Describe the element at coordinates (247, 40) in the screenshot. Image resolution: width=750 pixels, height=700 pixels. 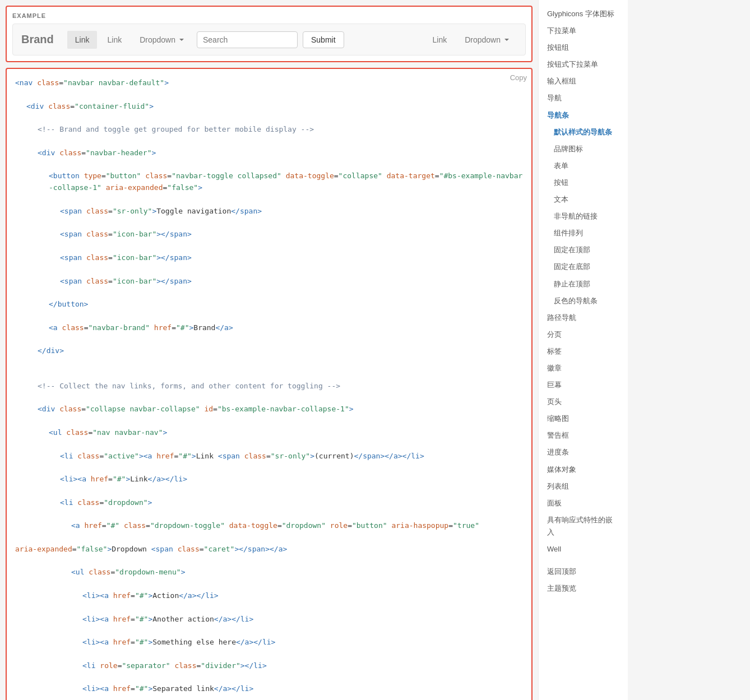
I see `navbar-search-input` at that location.